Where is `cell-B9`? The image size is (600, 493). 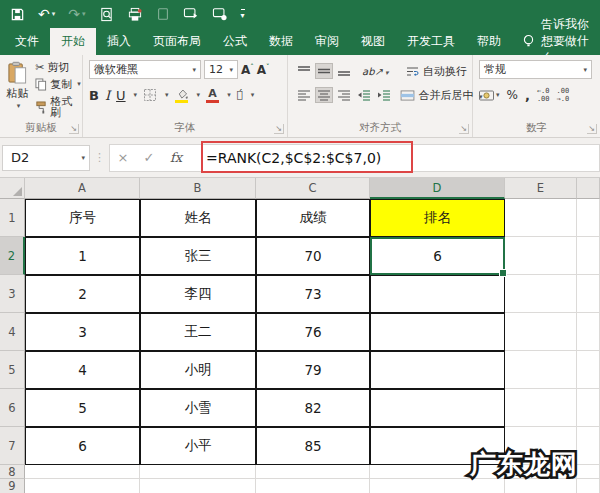
cell-B9 is located at coordinates (198, 486).